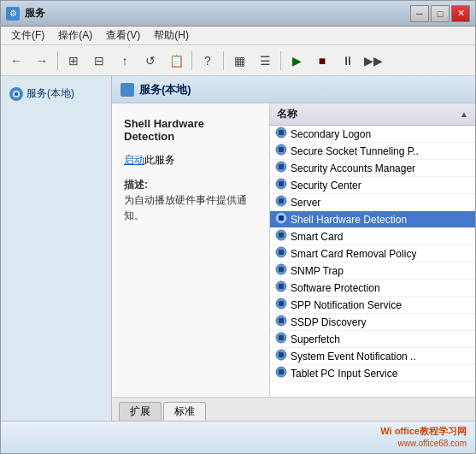 The width and height of the screenshot is (476, 454). I want to click on title-bar: ⚙ 服务 ─ □ ✕, so click(238, 14).